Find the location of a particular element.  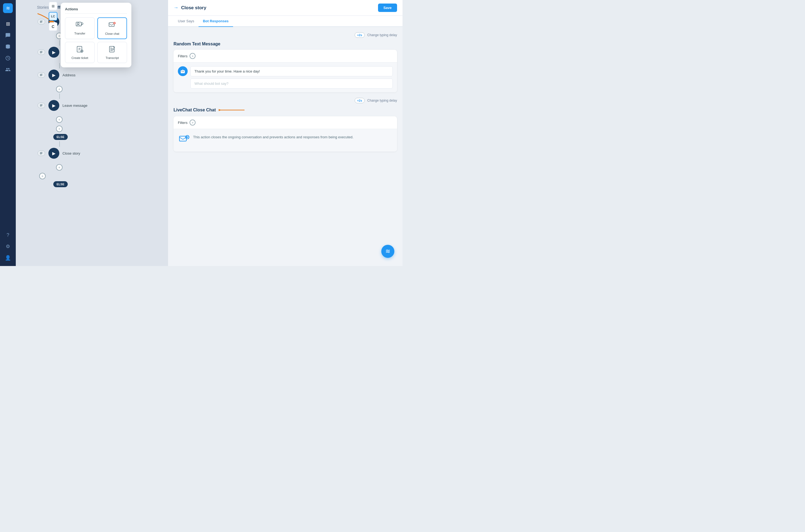

flow-section-address: IF ▶ Address + is located at coordinates (92, 81).